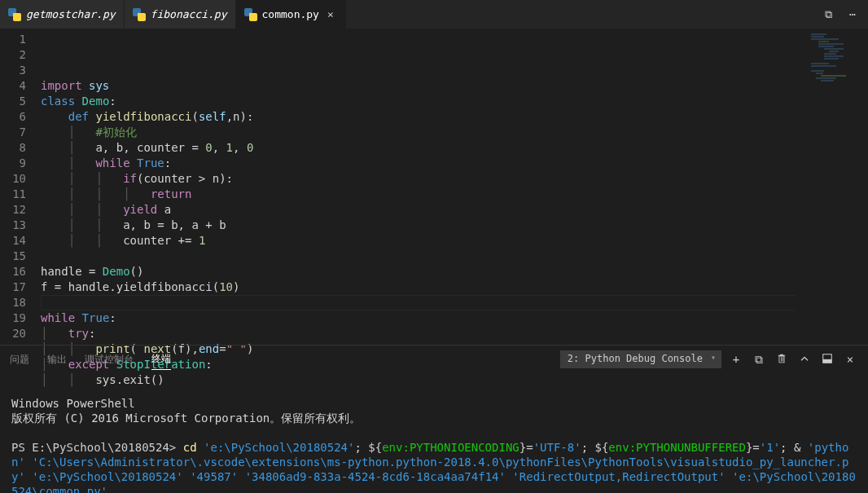 This screenshot has width=868, height=493. I want to click on minimap-content, so click(836, 58).